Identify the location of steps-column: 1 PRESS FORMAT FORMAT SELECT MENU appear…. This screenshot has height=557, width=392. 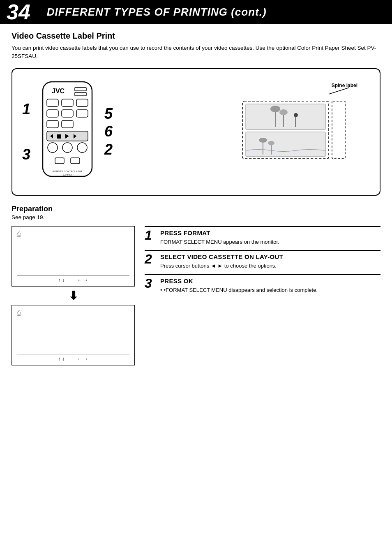
(263, 262).